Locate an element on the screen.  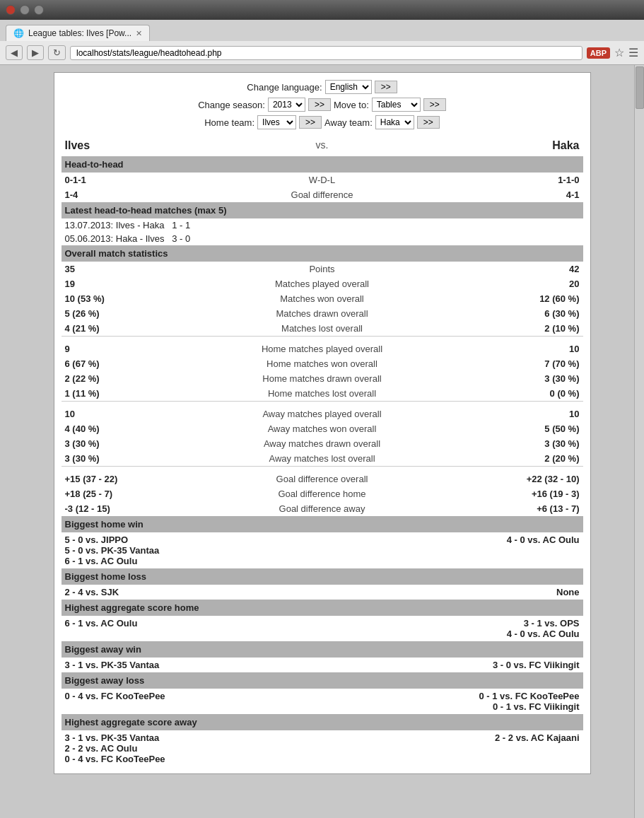
tab-title: League tables: Ilves [Pow... is located at coordinates (80, 33).